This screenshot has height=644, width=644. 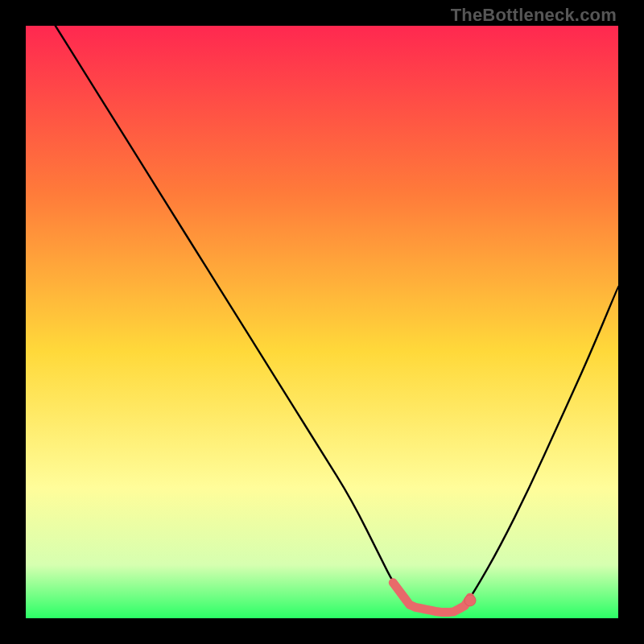 I want to click on optimal-marker, so click(x=470, y=601).